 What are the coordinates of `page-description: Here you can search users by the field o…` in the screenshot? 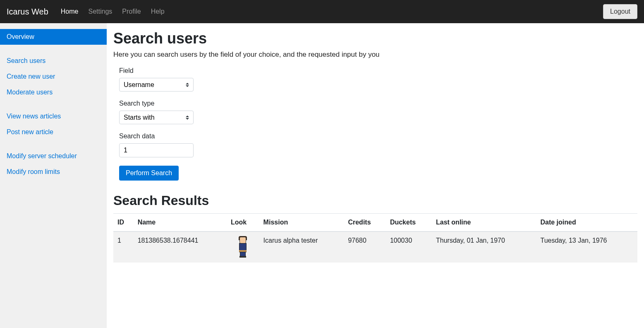 It's located at (376, 55).